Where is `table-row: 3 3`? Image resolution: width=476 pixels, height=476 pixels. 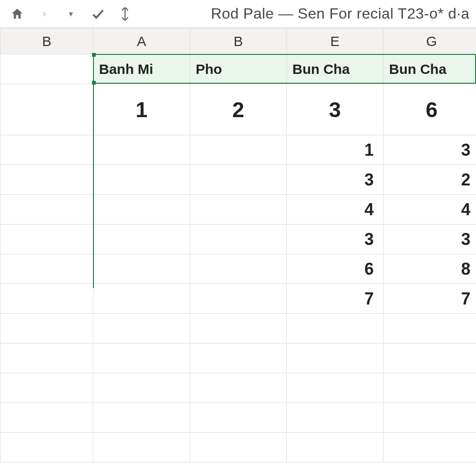 table-row: 3 3 is located at coordinates (238, 239).